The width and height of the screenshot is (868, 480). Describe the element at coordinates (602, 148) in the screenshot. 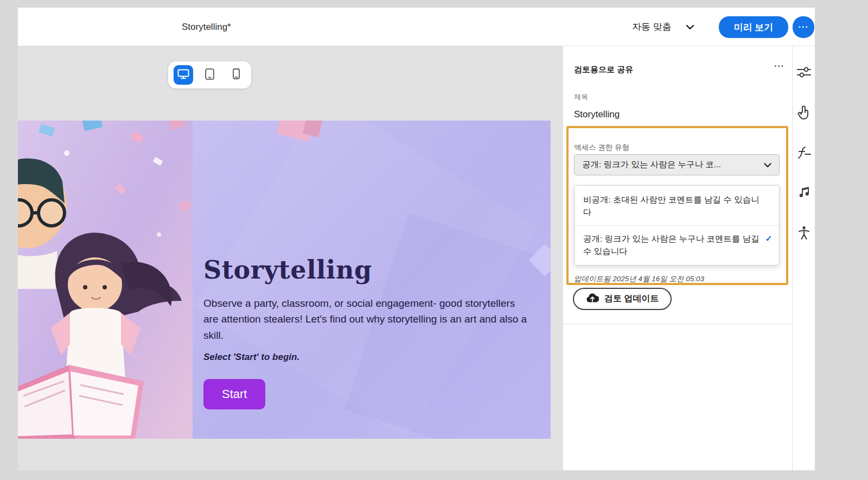

I see `access-type-label: 액세스 권한 유형` at that location.